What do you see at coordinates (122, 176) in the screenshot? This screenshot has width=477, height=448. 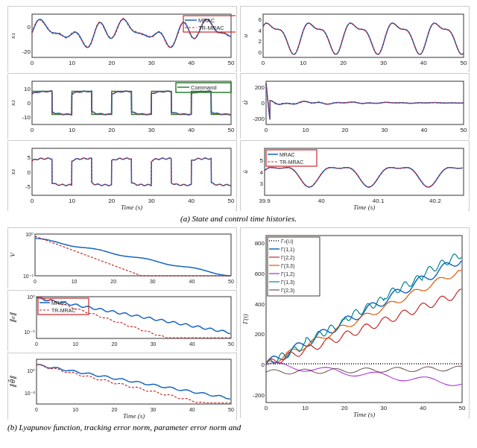 I see `x3-plot` at bounding box center [122, 176].